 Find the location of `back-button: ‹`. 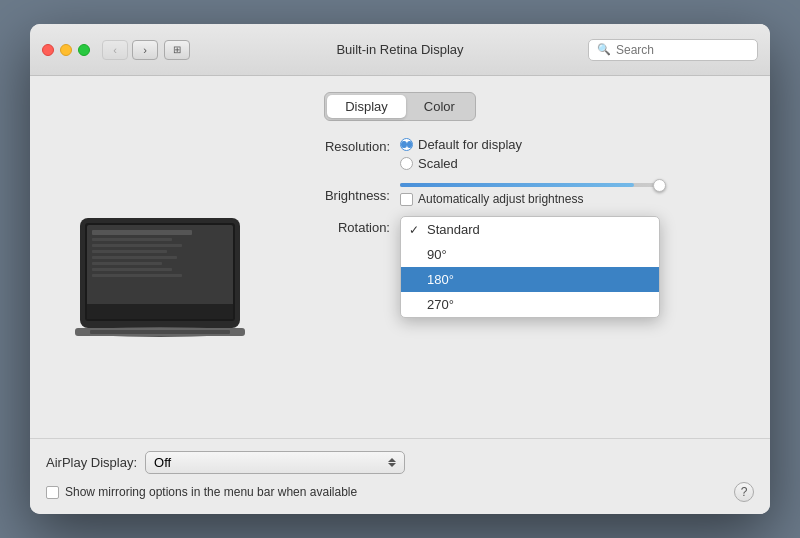

back-button: ‹ is located at coordinates (115, 50).